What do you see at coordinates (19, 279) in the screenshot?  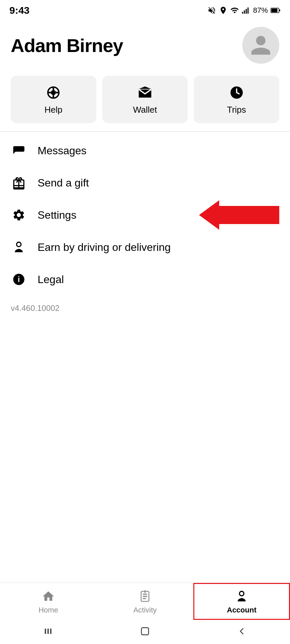 I see `svg-text: i` at bounding box center [19, 279].